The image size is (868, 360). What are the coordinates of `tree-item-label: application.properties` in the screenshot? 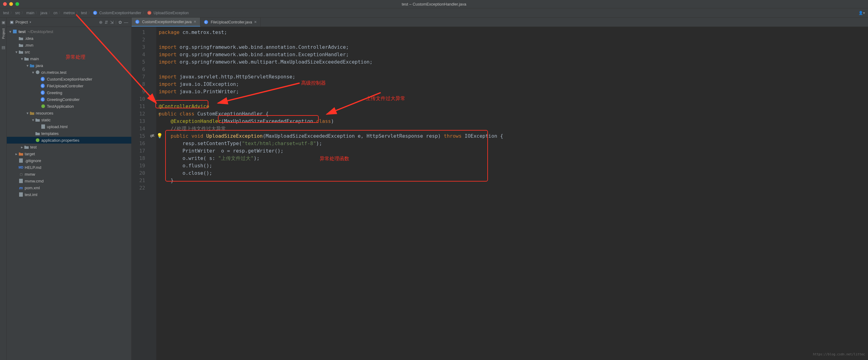 It's located at (61, 140).